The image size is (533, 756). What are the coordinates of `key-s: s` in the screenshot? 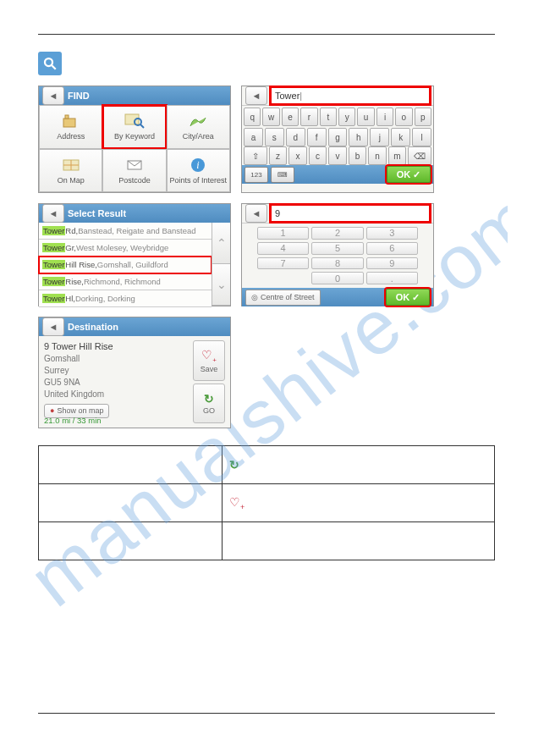 It's located at (274, 137).